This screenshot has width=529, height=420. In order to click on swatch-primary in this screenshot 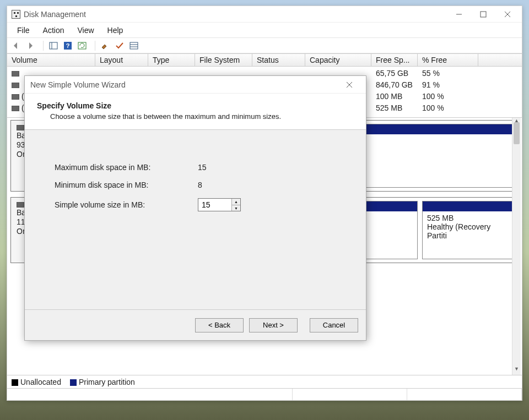, I will do `click(73, 383)`.